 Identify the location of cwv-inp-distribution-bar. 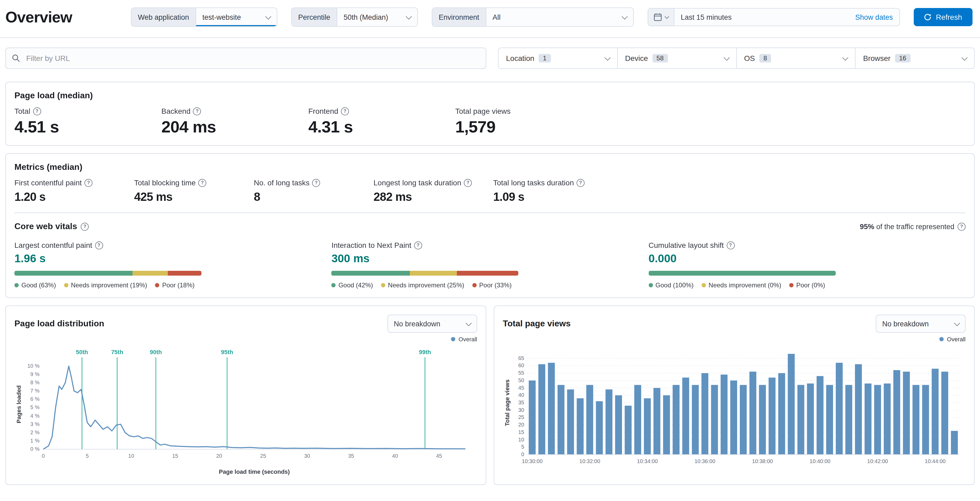
(425, 273).